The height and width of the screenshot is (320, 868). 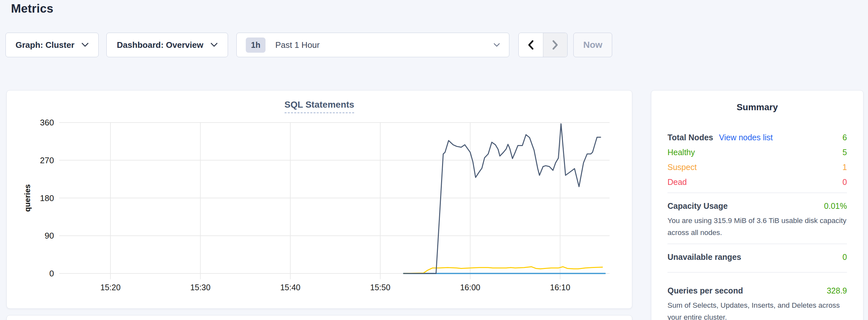 I want to click on dashboard-dropdown-label: Dashboard: Overview, so click(x=160, y=45).